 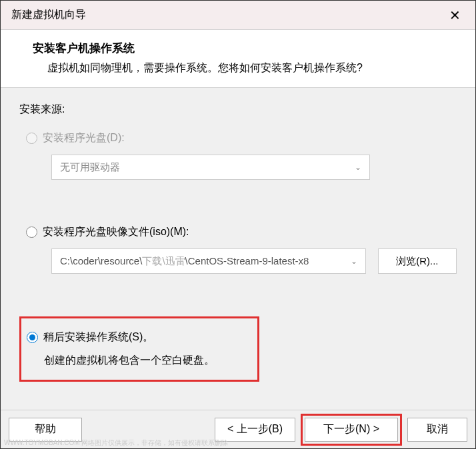 I want to click on radio-disc-label: 安装程序光盘(D):, so click(x=84, y=139).